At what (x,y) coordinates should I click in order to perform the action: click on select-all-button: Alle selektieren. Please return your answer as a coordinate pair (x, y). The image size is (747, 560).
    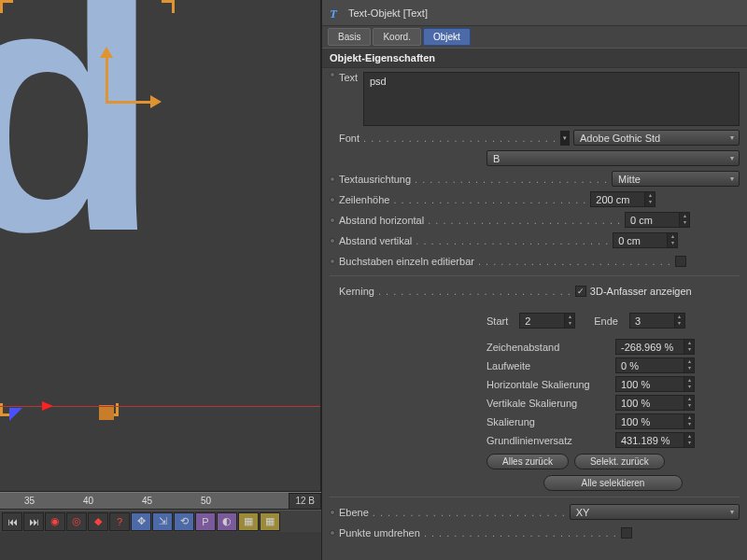
    Looking at the image, I should click on (613, 483).